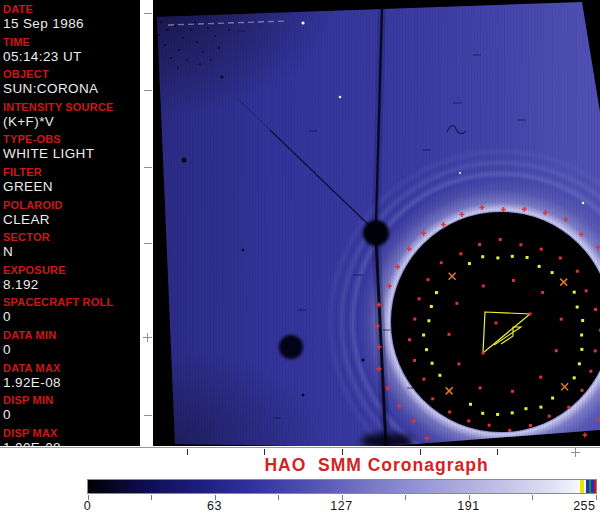  What do you see at coordinates (387, 440) in the screenshot?
I see `bottom-dark-smudge` at bounding box center [387, 440].